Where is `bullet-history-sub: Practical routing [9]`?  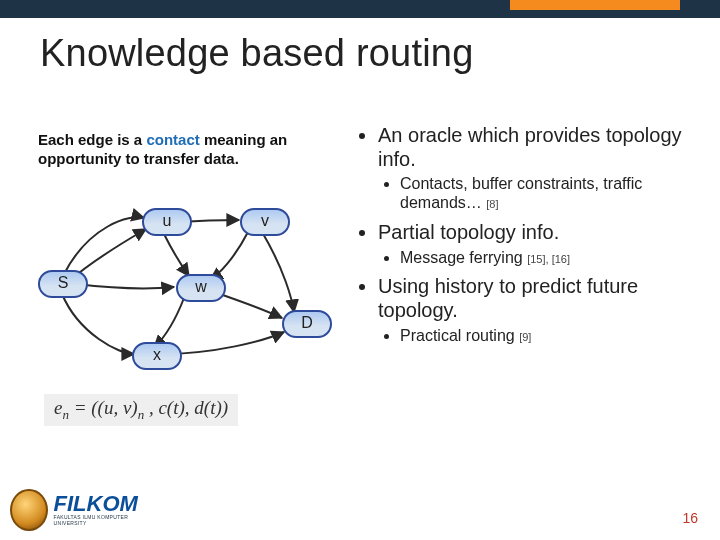
bullet-history-sub: Practical routing [9] is located at coordinates (545, 336).